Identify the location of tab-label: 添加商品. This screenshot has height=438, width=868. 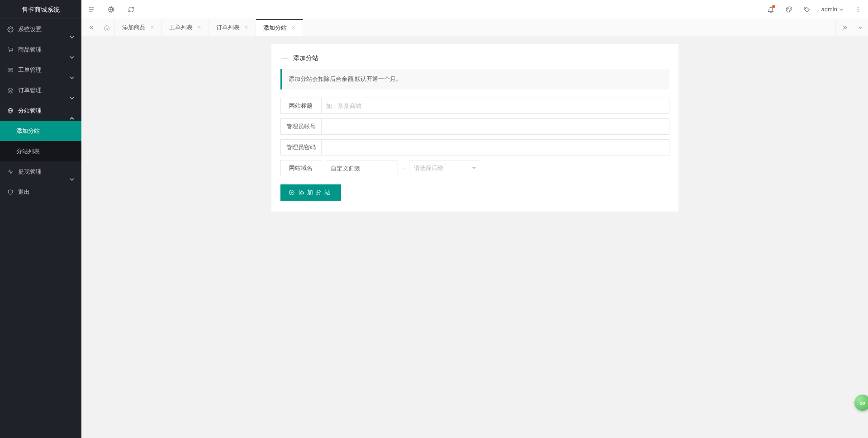
(134, 28).